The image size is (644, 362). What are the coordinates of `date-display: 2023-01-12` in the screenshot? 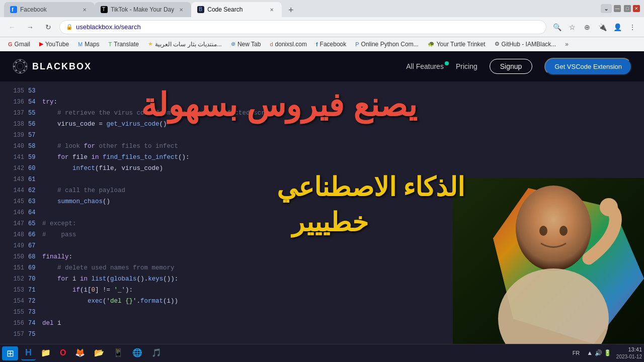 It's located at (629, 357).